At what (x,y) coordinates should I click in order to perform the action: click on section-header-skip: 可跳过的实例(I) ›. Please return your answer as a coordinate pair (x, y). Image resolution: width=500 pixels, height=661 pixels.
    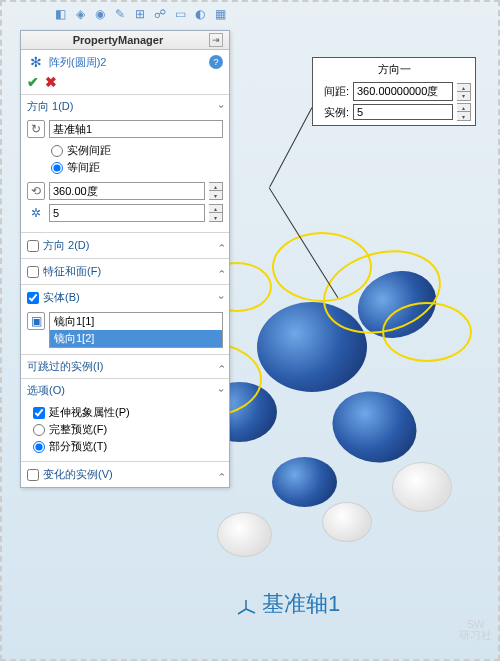
    Looking at the image, I should click on (125, 366).